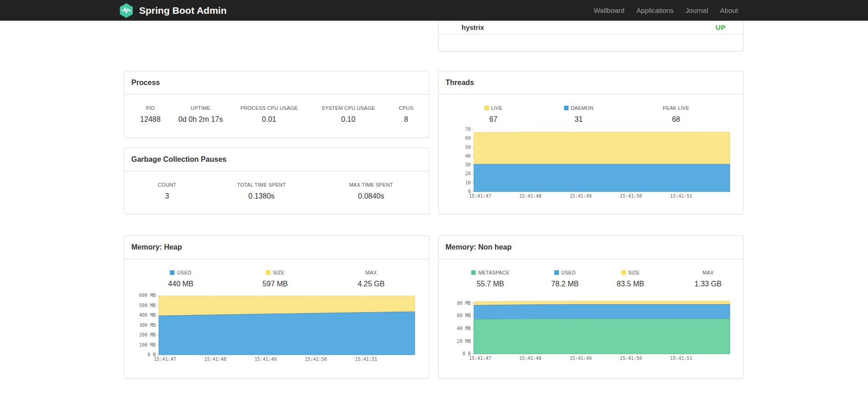 This screenshot has height=410, width=868. I want to click on legend-label: DAEMON, so click(582, 108).